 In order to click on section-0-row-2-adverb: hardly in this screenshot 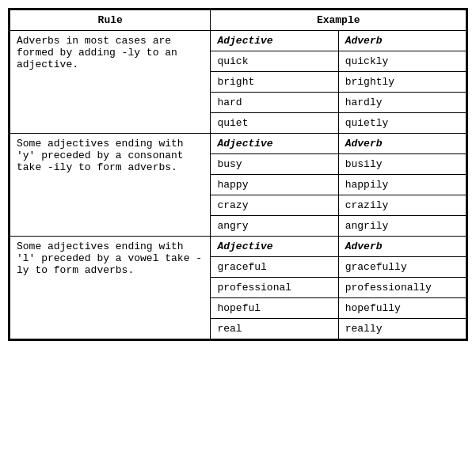, I will do `click(402, 103)`.